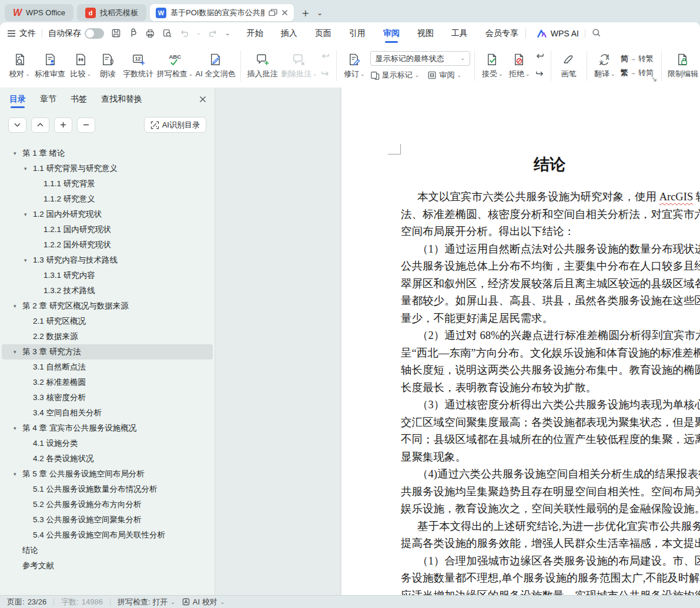 Image resolution: width=700 pixels, height=608 pixels. What do you see at coordinates (48, 102) in the screenshot?
I see `sidebar-tab-1: 章节` at bounding box center [48, 102].